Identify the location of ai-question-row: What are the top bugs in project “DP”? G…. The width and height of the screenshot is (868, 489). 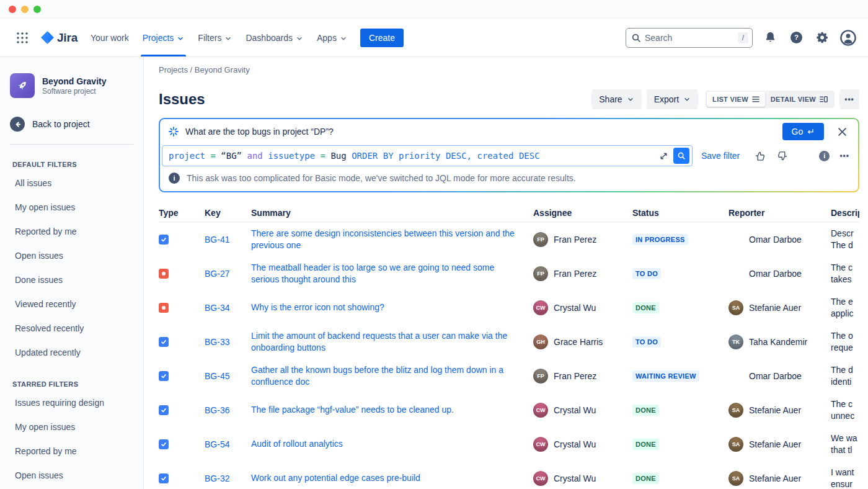
(509, 132).